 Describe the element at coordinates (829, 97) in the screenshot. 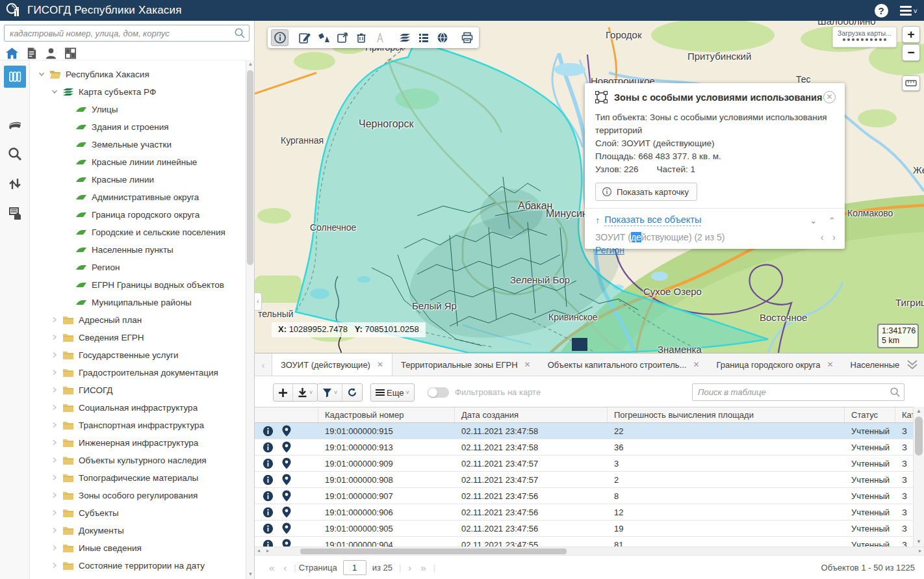

I see `close-icon: ✕` at that location.